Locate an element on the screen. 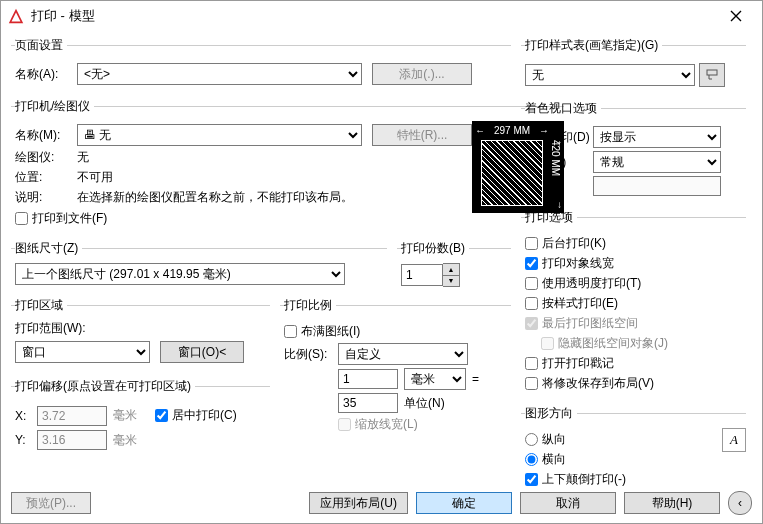  plot-style-edit-button is located at coordinates (712, 75).